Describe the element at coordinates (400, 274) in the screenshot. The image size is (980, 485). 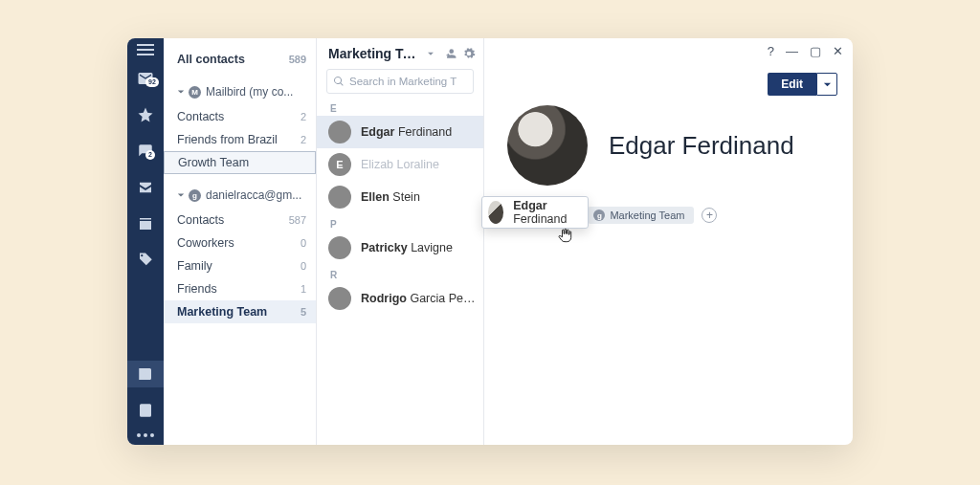
I see `section-letter: R` at that location.